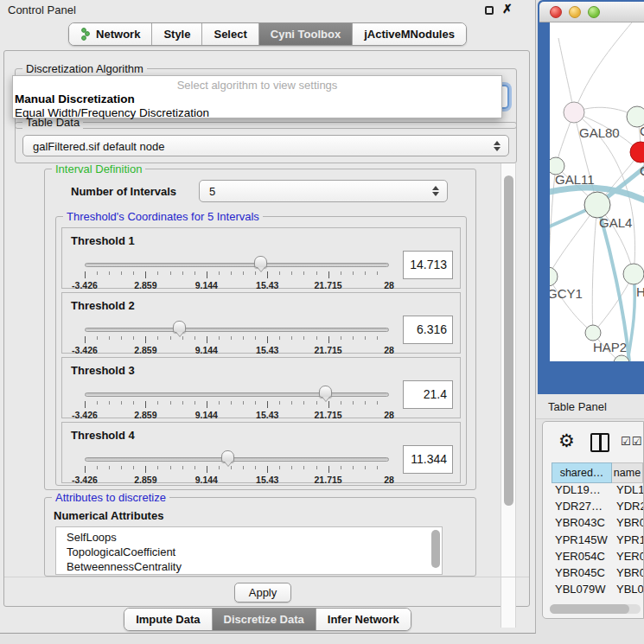 This screenshot has width=644, height=644. I want to click on apply-strip: Apply, so click(266, 591).